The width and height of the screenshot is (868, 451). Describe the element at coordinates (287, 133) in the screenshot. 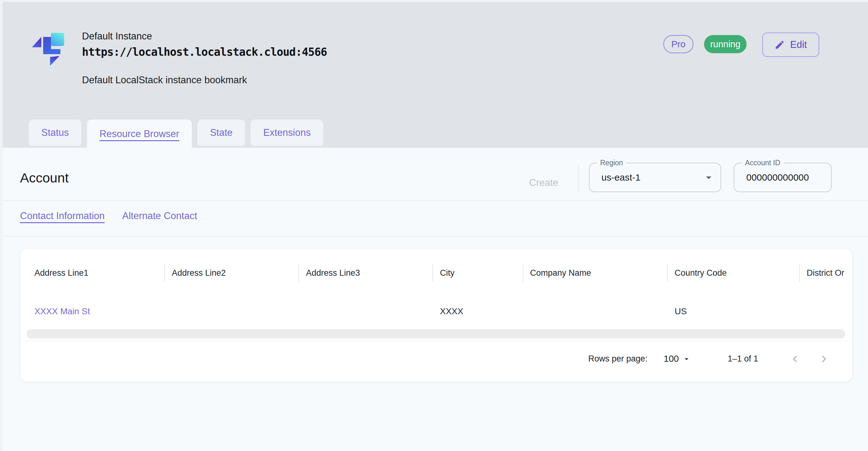

I see `tab-extensions: Extensions` at that location.